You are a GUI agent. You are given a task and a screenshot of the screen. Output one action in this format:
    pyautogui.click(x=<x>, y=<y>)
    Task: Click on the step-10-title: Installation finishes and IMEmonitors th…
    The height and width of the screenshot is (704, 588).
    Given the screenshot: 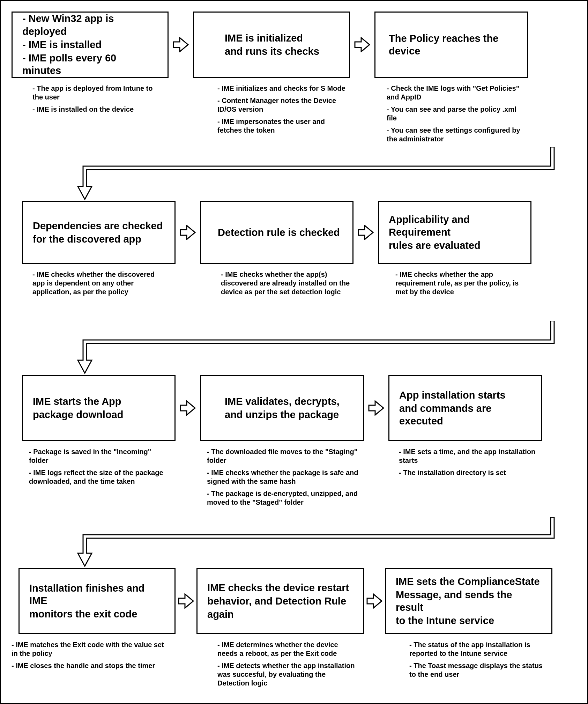 What is the action you would take?
    pyautogui.click(x=97, y=601)
    